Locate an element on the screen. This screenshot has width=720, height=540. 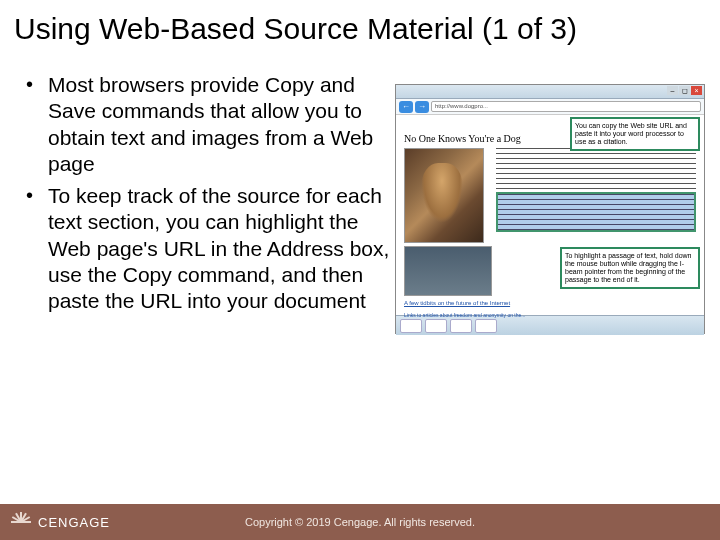
image-caption: A few tidbits on the future of the Inter… is located at coordinates (550, 303).